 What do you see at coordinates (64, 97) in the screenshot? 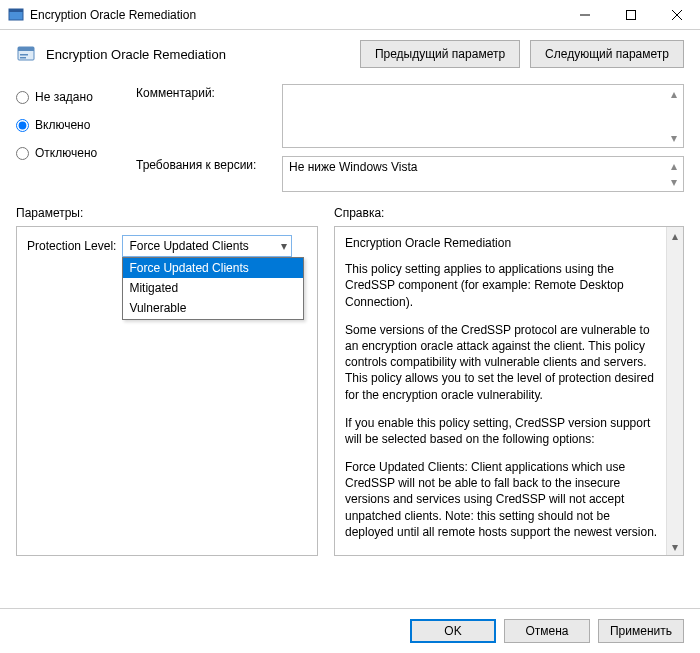
I see `radio-not-configured-label: Не задано` at bounding box center [64, 97].